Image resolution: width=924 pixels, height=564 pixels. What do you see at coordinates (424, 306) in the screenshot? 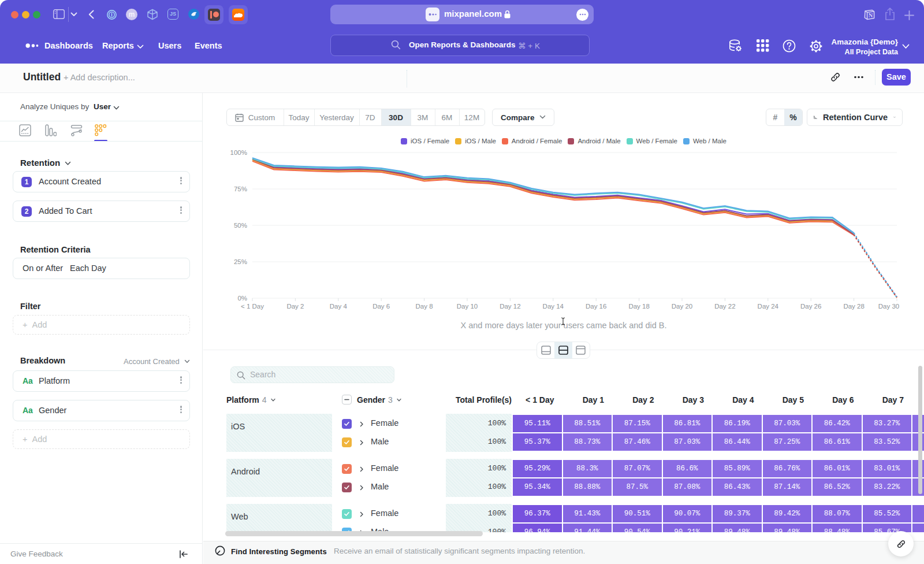
I see `svg-text: Day 8` at bounding box center [424, 306].